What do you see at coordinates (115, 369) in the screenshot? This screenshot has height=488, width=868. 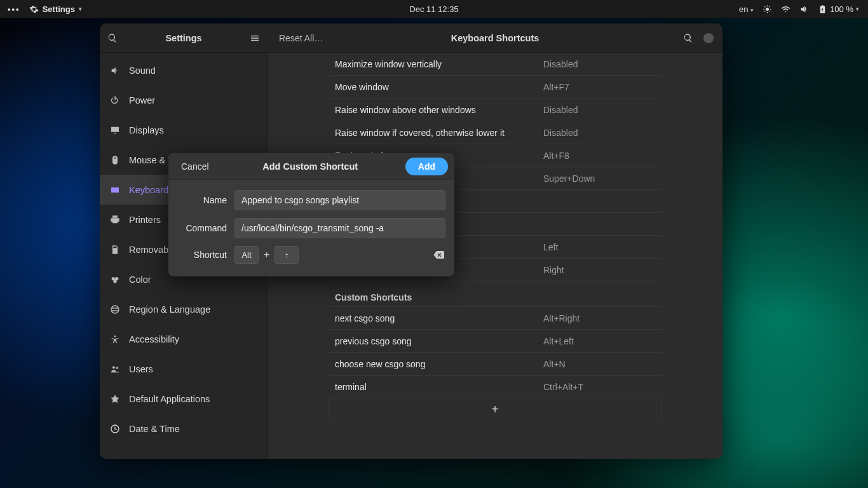 I see `users-icon` at bounding box center [115, 369].